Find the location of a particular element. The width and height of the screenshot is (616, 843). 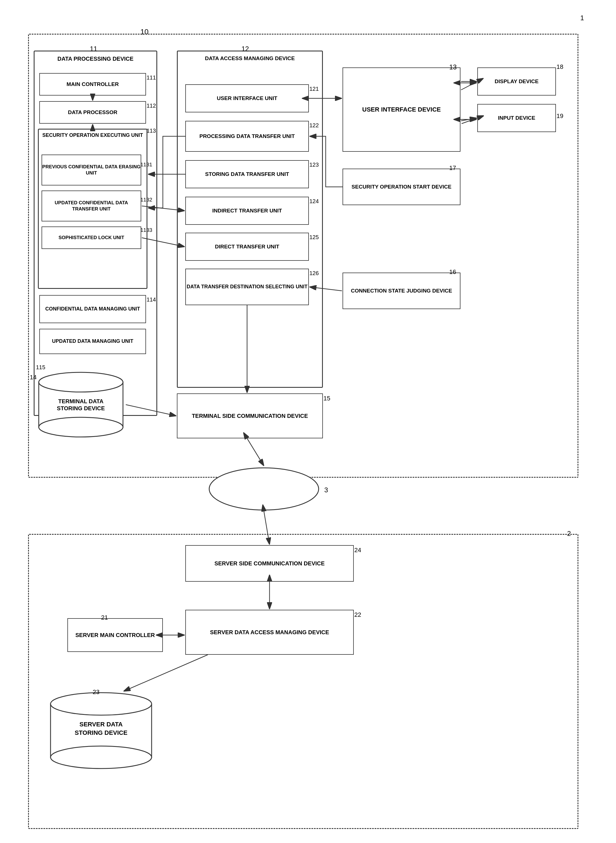

label-22: SERVER DATA ACCESS MANAGING DEVICE is located at coordinates (269, 632).